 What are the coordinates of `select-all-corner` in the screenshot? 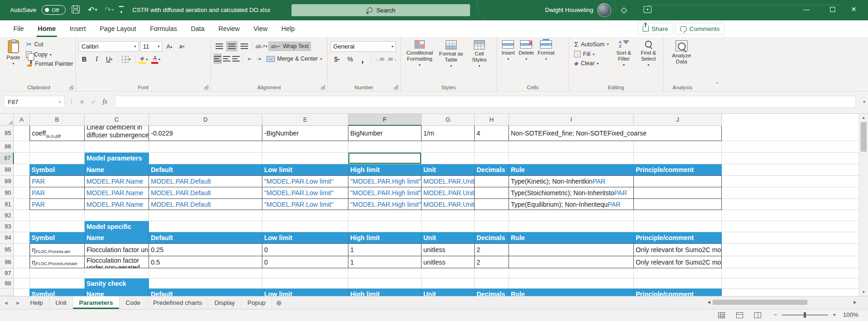 It's located at (7, 120).